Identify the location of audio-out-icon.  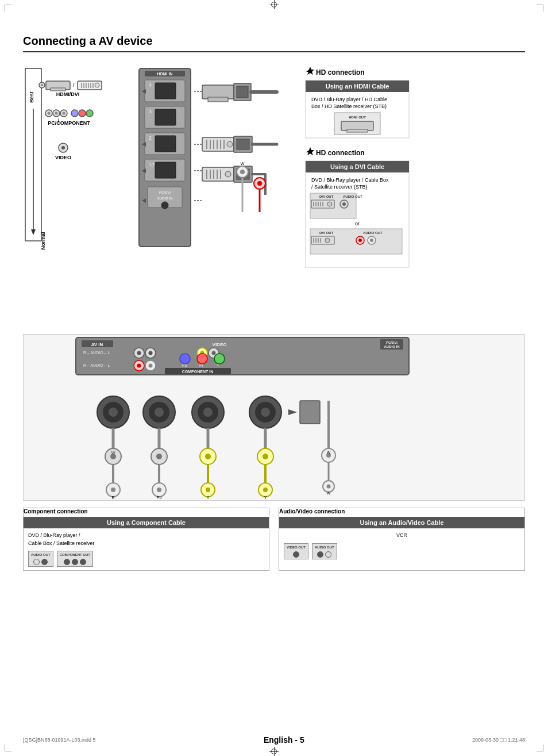
(40, 562).